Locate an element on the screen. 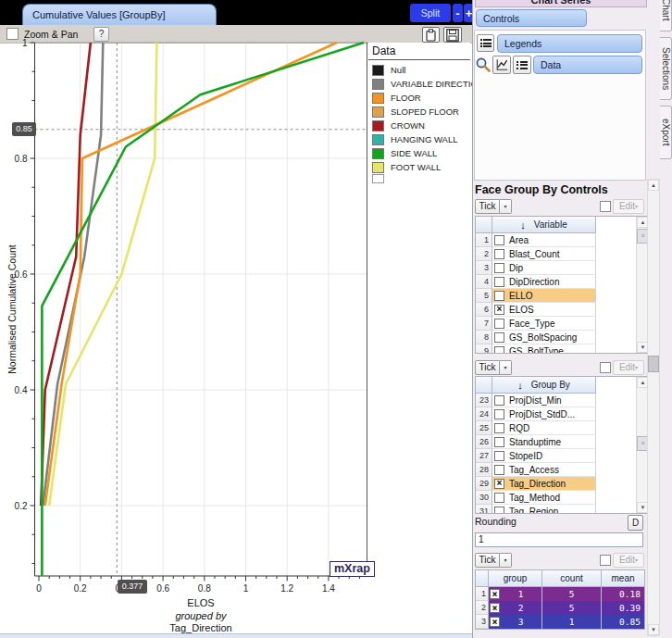 The width and height of the screenshot is (672, 638). table-row: 28Tag_Access is located at coordinates (562, 470).